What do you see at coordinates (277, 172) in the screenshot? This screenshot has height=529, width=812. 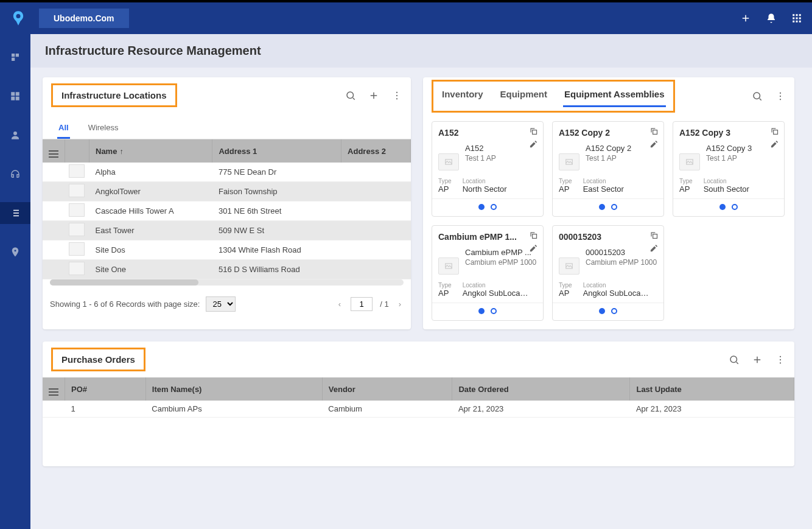 I see `cell-addr1: 775 NE Dean Dr` at bounding box center [277, 172].